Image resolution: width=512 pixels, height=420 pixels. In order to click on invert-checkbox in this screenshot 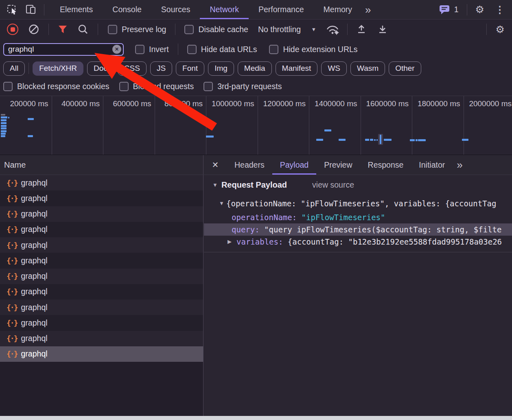, I will do `click(140, 50)`.